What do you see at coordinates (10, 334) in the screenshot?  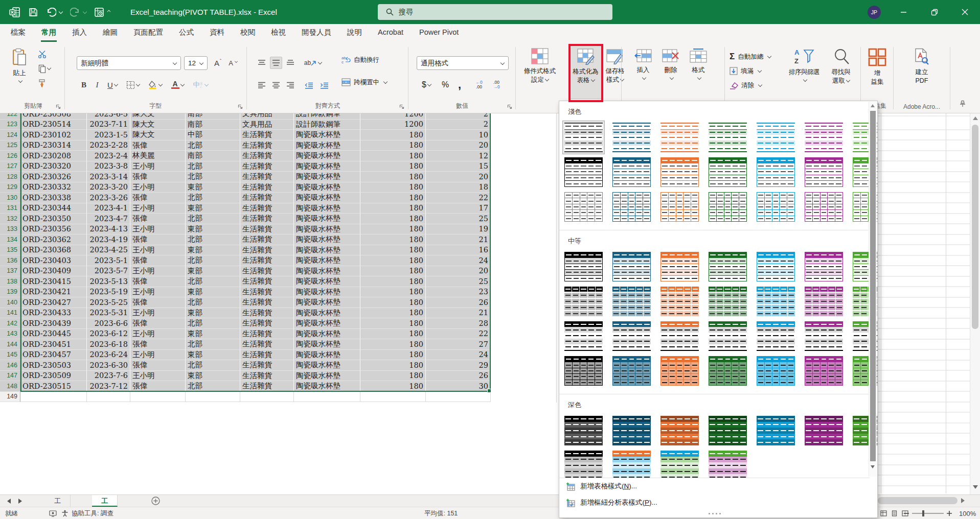 I see `row-header: 143` at bounding box center [10, 334].